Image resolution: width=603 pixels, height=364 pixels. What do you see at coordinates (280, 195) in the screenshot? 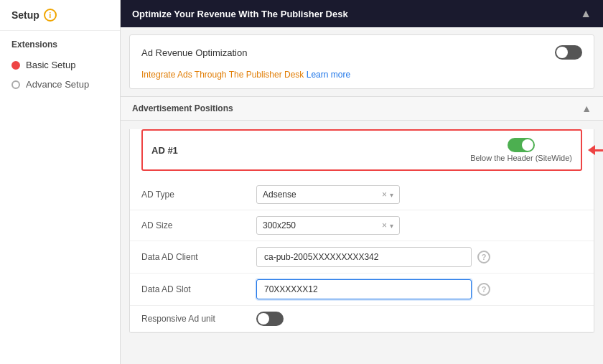
I see `ad-type-value: Adsense` at bounding box center [280, 195].